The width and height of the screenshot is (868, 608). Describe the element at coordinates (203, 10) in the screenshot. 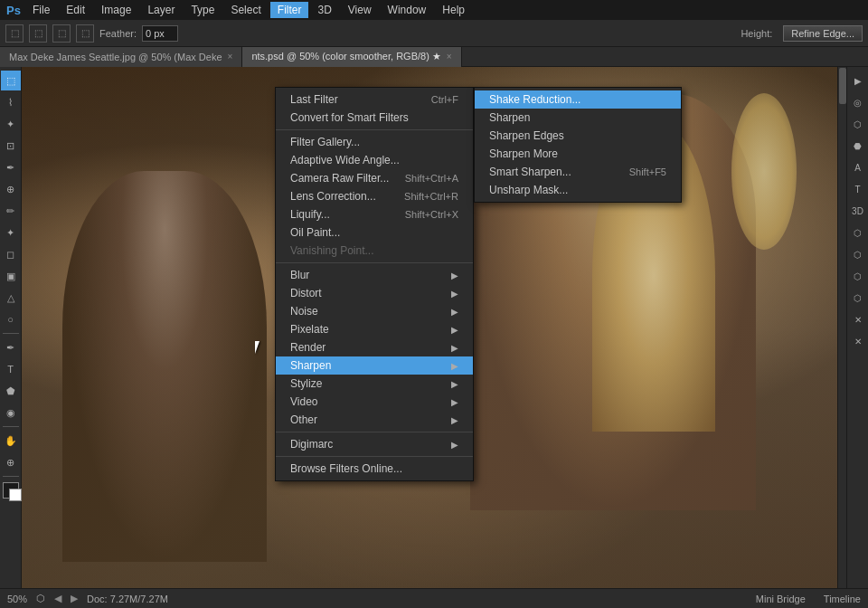

I see `menu-type: Type` at that location.